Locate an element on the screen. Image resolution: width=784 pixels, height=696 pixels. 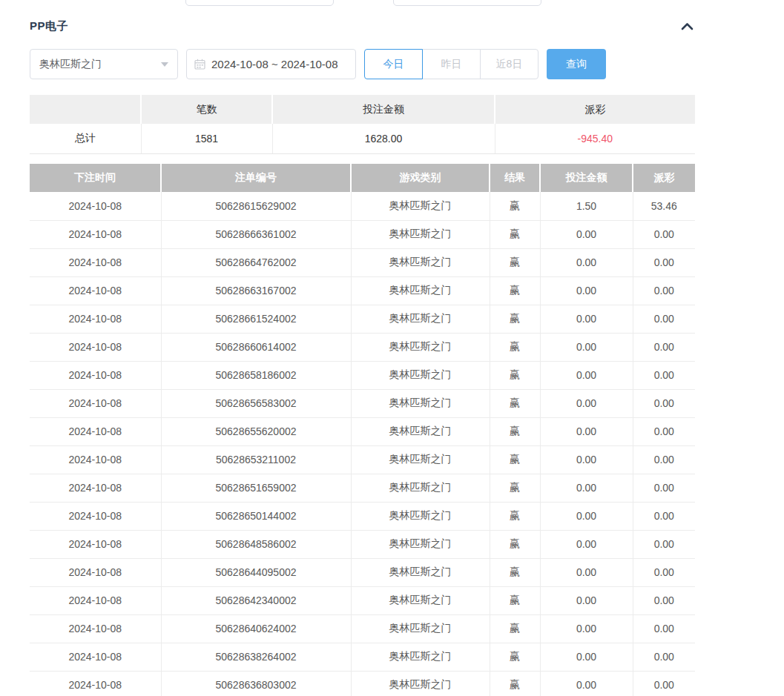
quick-filter-last-8-days: 近8日 is located at coordinates (509, 64).